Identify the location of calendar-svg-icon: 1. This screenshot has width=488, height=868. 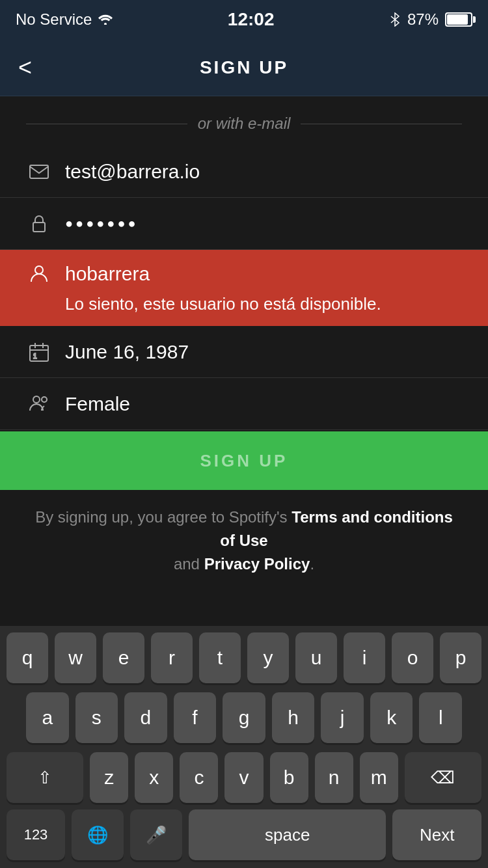
(39, 352).